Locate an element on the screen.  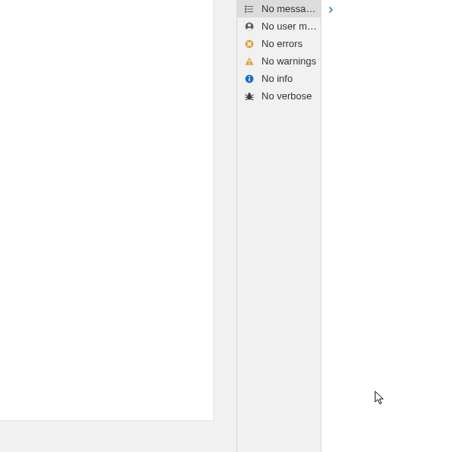
filter-label: No errors is located at coordinates (282, 44).